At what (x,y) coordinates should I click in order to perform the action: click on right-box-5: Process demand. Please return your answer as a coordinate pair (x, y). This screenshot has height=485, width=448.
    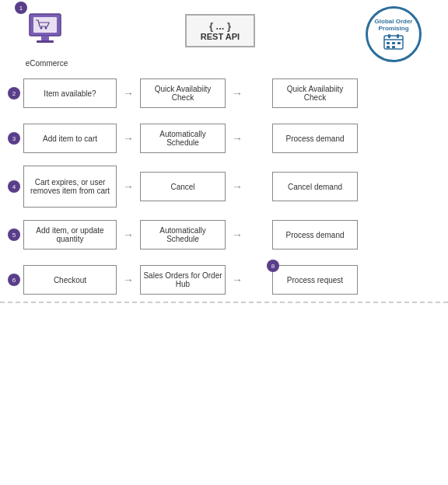
    Looking at the image, I should click on (315, 235).